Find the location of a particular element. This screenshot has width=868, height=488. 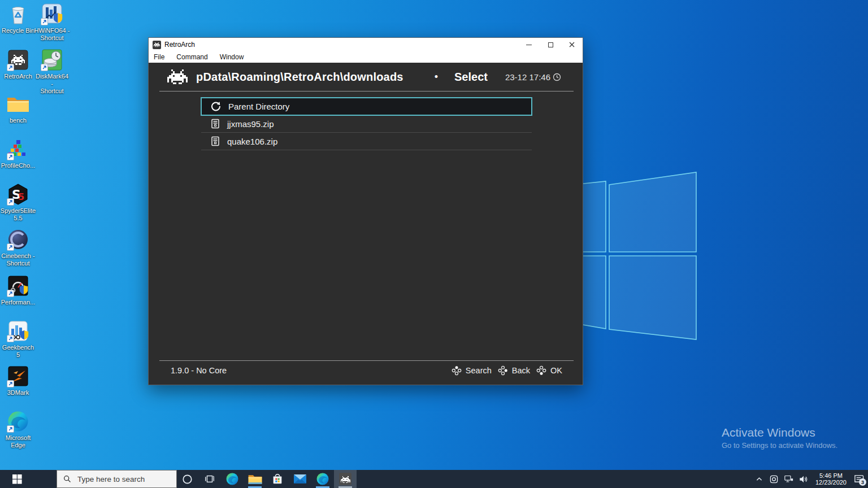

separator is located at coordinates (366, 360).